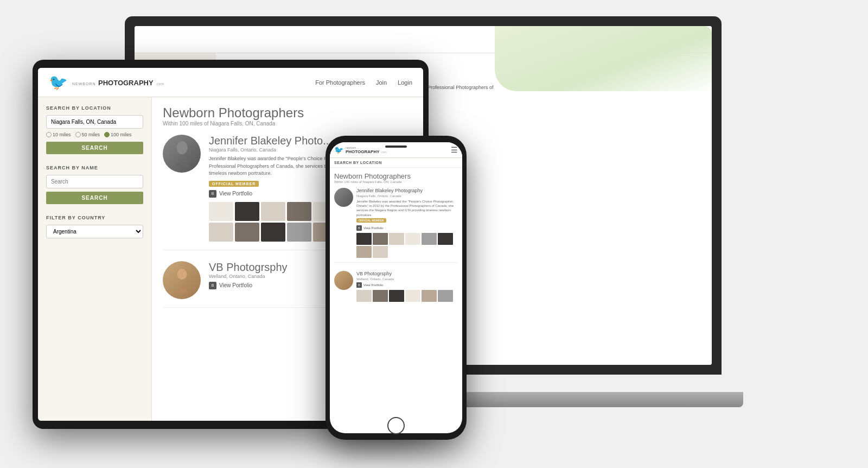  I want to click on search-location-title: SEARCH BY LOCATION, so click(94, 108).